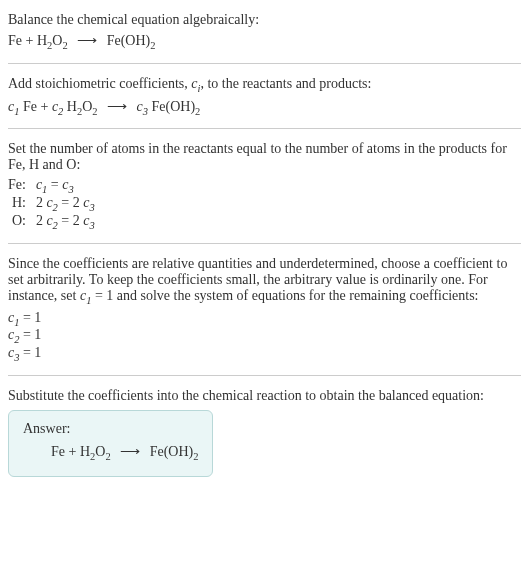  I want to click on element-label-h: H:, so click(22, 204).